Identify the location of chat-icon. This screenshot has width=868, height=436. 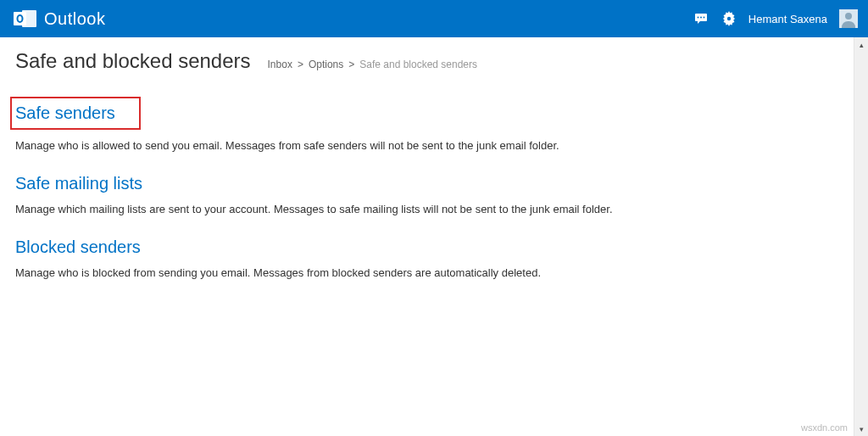
(702, 19).